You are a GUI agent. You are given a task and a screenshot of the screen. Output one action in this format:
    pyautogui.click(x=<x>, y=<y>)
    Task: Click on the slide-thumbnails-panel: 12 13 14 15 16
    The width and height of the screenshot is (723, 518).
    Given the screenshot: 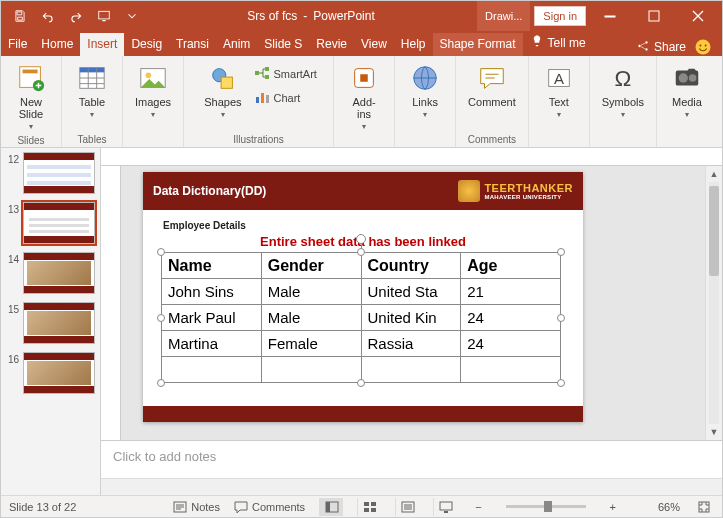 What is the action you would take?
    pyautogui.click(x=51, y=322)
    